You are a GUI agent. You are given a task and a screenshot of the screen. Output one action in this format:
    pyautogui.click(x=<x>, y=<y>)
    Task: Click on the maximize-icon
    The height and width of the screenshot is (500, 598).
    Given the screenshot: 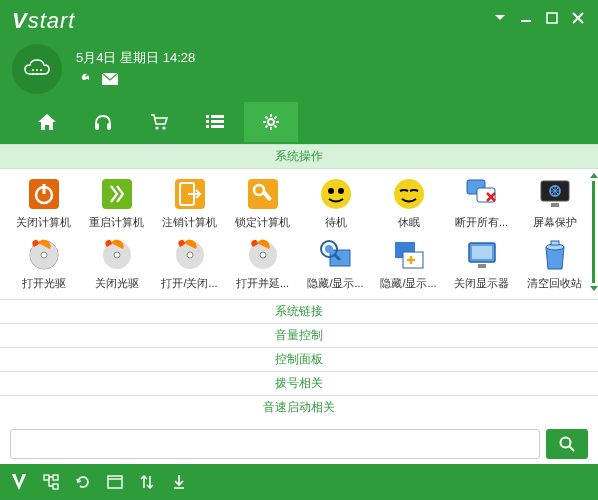 What is the action you would take?
    pyautogui.click(x=552, y=18)
    